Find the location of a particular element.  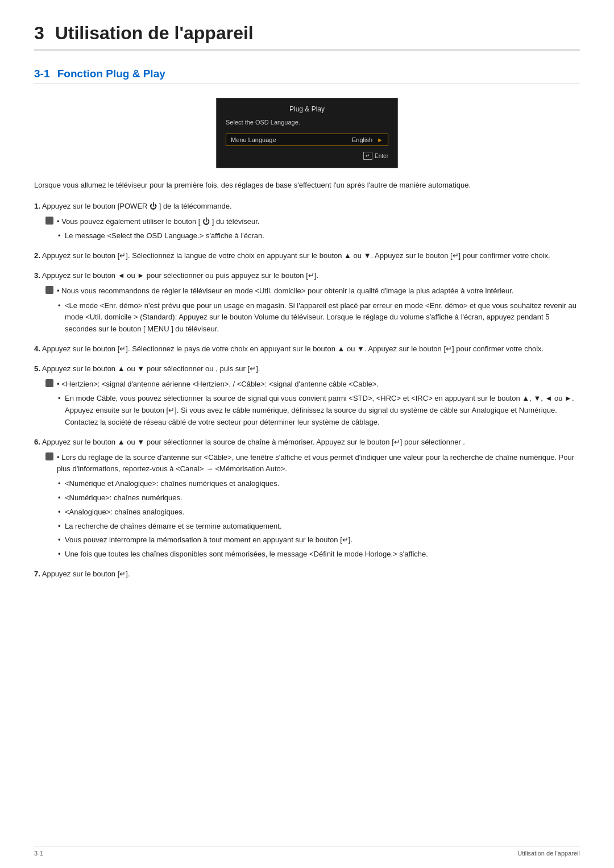

chapter-title: 3 Utilisation de l'appareil is located at coordinates (307, 36).